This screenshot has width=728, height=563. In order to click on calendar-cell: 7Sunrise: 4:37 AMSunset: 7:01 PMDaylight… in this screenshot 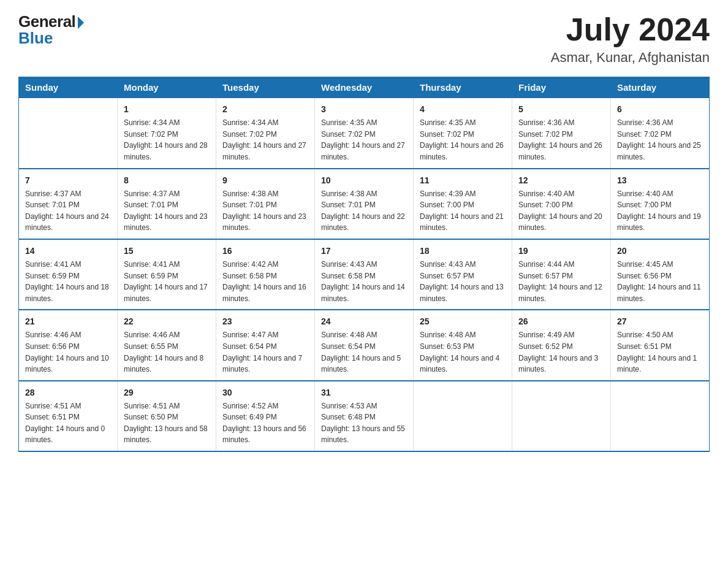, I will do `click(69, 204)`.